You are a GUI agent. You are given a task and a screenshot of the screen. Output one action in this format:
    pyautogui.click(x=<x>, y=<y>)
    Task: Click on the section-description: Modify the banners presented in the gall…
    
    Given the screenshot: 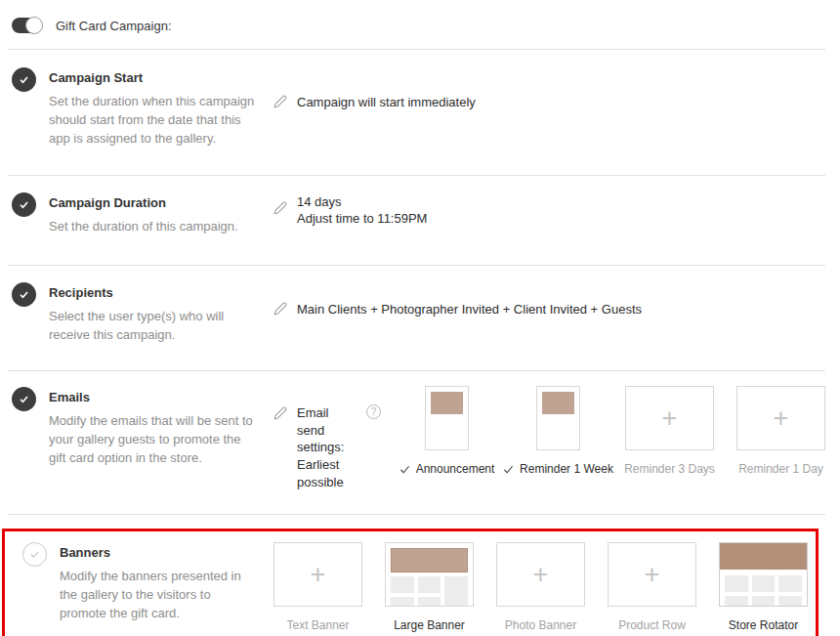 What is the action you would take?
    pyautogui.click(x=158, y=596)
    